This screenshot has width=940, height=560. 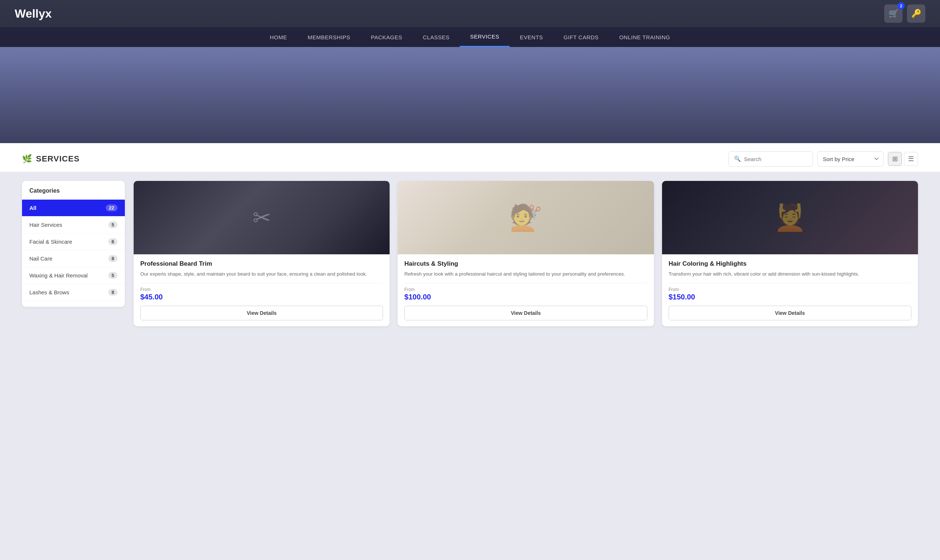 What do you see at coordinates (262, 289) in the screenshot?
I see `price-from-0: From` at bounding box center [262, 289].